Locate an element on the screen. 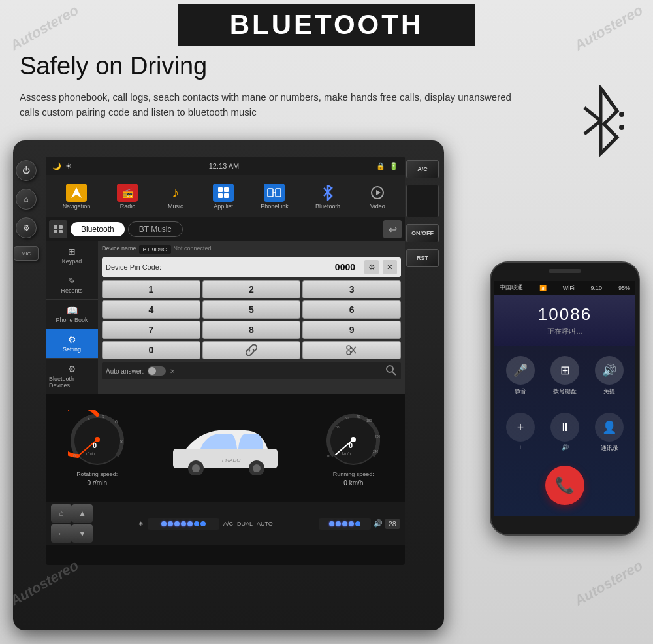 Image resolution: width=653 pixels, height=644 pixels. hold-button: ⏸ is located at coordinates (565, 427).